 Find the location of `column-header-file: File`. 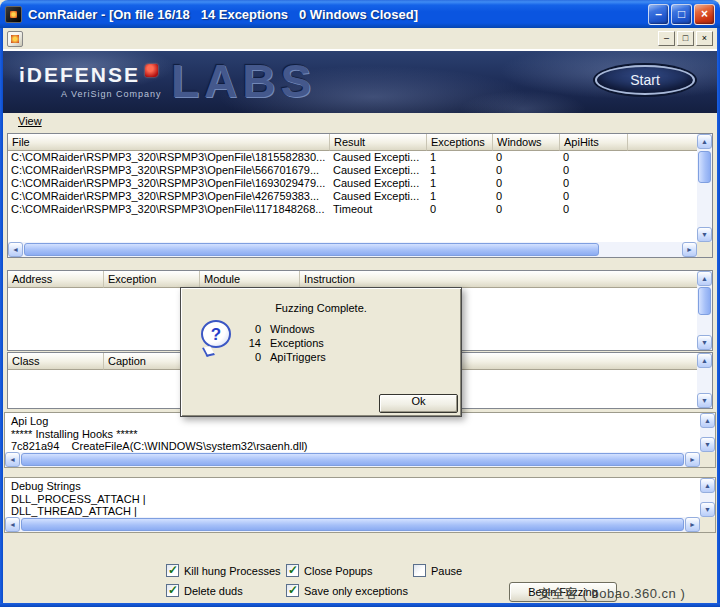

column-header-file: File is located at coordinates (169, 142).